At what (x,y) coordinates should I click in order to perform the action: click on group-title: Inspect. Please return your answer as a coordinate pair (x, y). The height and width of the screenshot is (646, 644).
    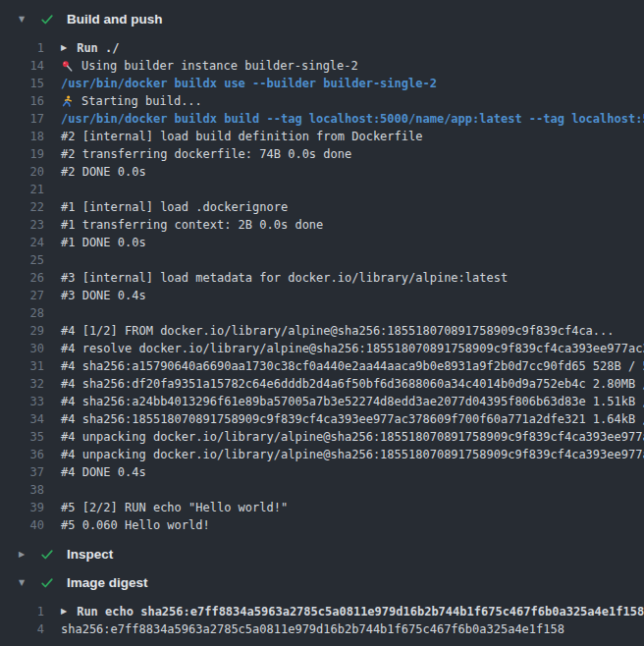
    Looking at the image, I should click on (90, 554).